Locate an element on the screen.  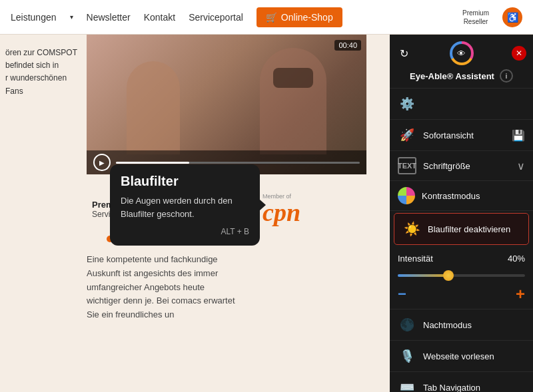
refresh-button: ↻ is located at coordinates (404, 53).